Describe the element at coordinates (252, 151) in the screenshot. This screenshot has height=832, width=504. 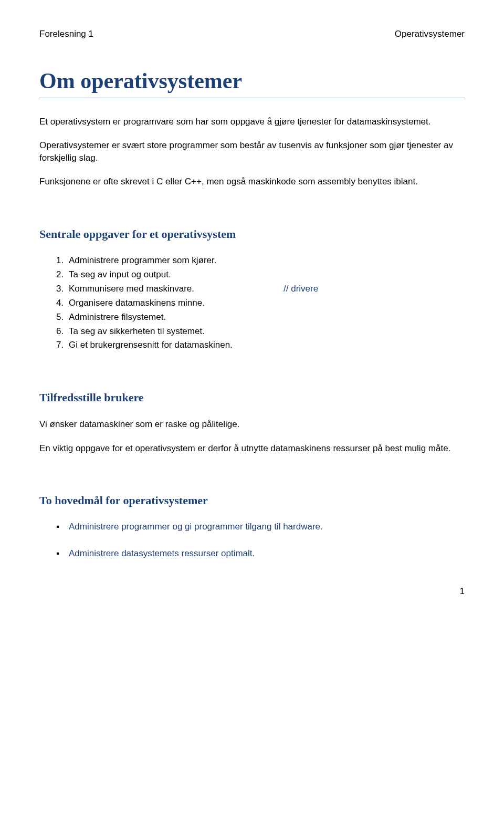
I see `intro-paragraph-2: Operativsystemer er svært store programm…` at that location.